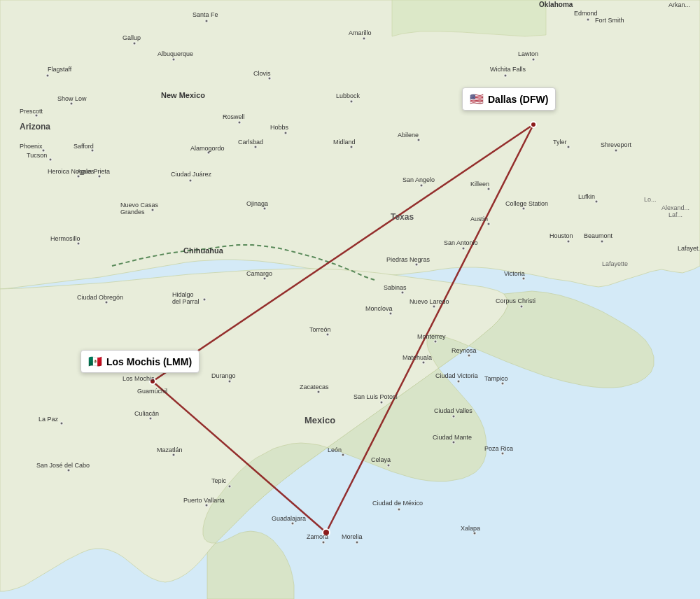  Describe the element at coordinates (381, 460) in the screenshot. I see `svg-text: Celaya` at that location.